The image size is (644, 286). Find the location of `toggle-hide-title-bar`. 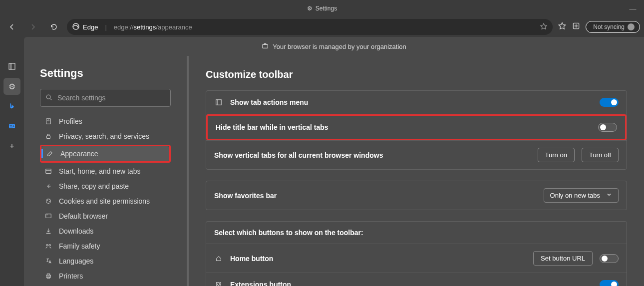

toggle-hide-title-bar is located at coordinates (608, 127).